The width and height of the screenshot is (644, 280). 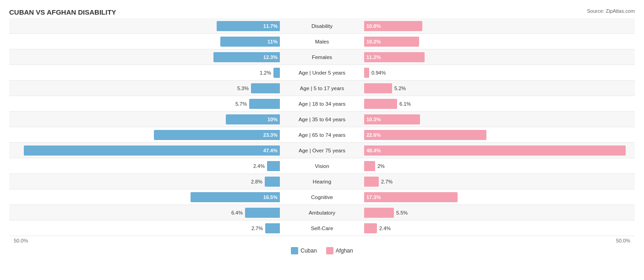 I want to click on bars-wrapper: 6.4% Ambulatory 5.5%, so click(x=322, y=212).